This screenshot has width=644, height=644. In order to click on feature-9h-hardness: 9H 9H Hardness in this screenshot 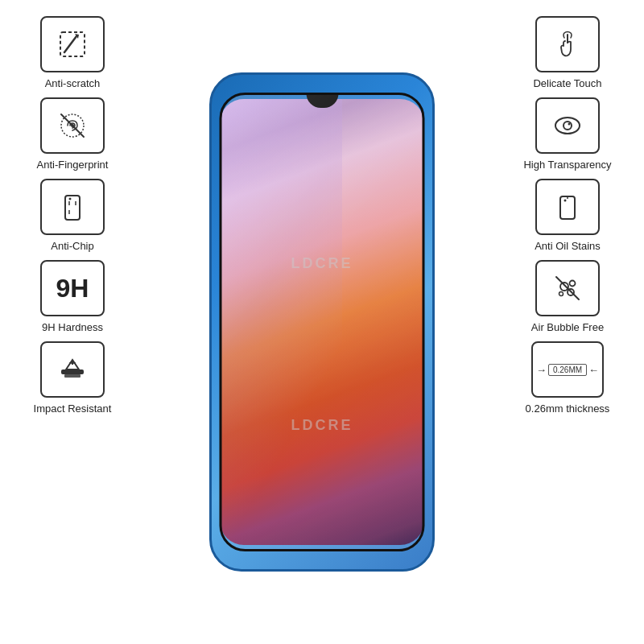, I will do `click(72, 296)`.